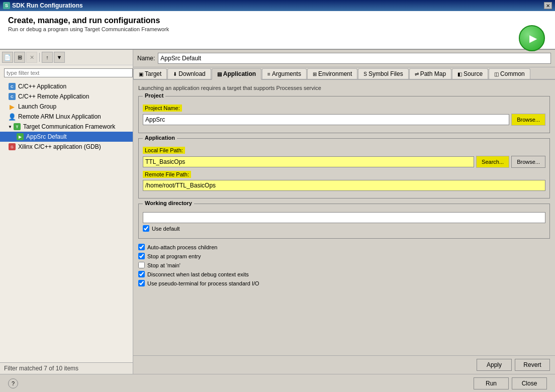 The width and height of the screenshot is (555, 392). What do you see at coordinates (493, 162) in the screenshot?
I see `search-button: Search...` at bounding box center [493, 162].